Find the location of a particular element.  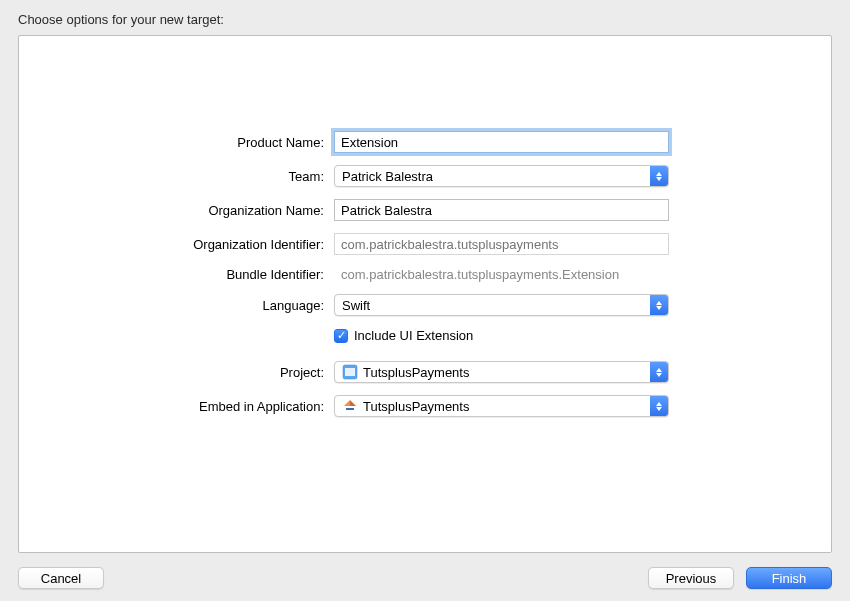

cancel-button: Cancel is located at coordinates (61, 578).